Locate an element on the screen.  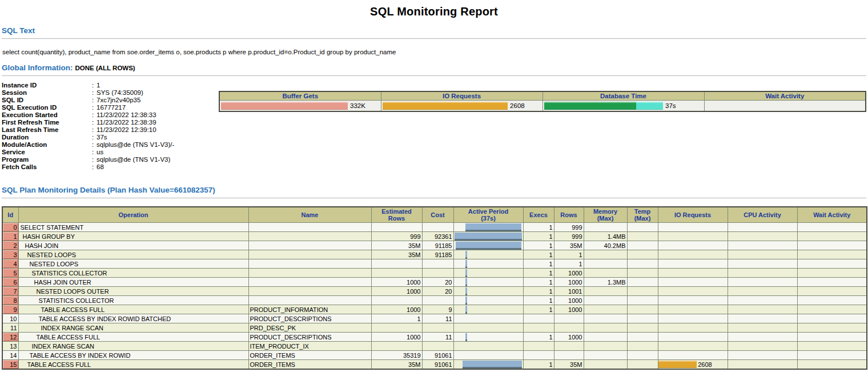
plan-row: 3NESTED LOOPS35M9118511 is located at coordinates (435, 255).